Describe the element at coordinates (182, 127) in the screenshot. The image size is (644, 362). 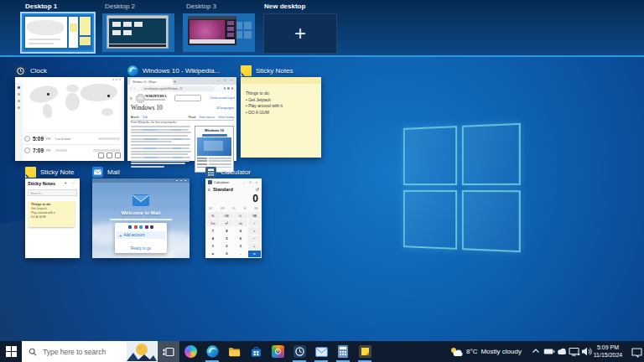
I see `wikipedia-page: ≡ WIKIPEDIA Create account Log in Window…` at that location.